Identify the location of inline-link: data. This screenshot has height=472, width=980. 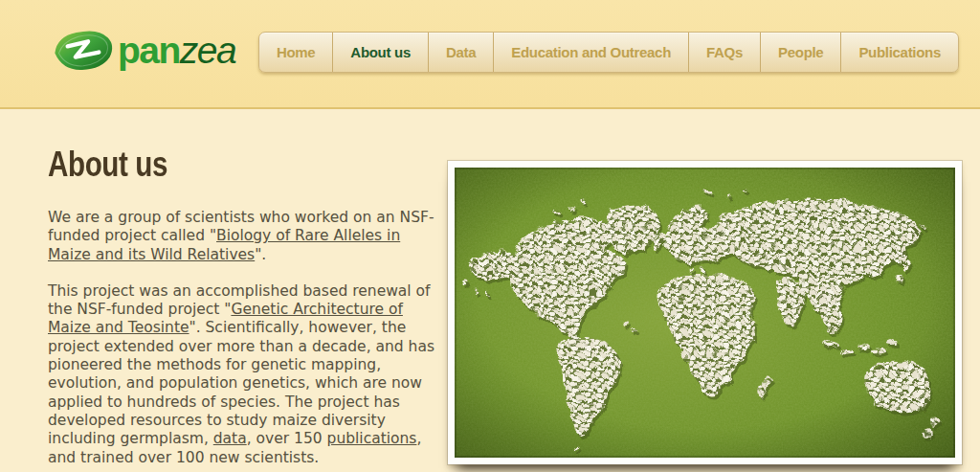
(230, 438).